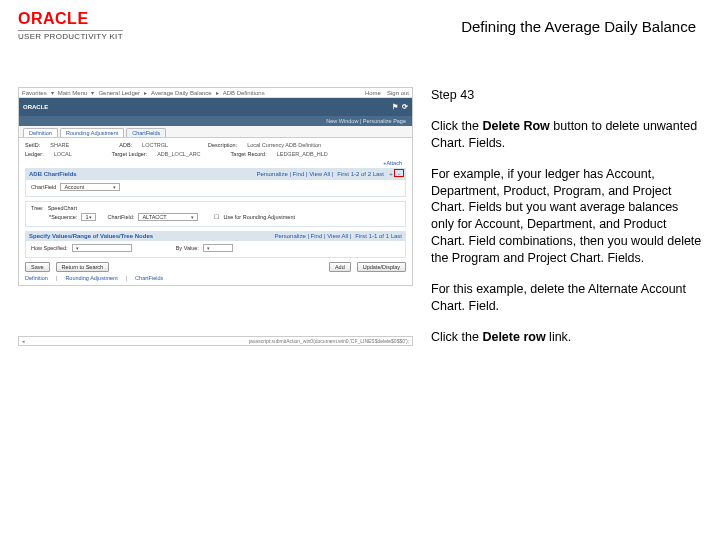 This screenshot has height=540, width=720. I want to click on footer-link-rounding: Rounding Adjustment, so click(91, 278).